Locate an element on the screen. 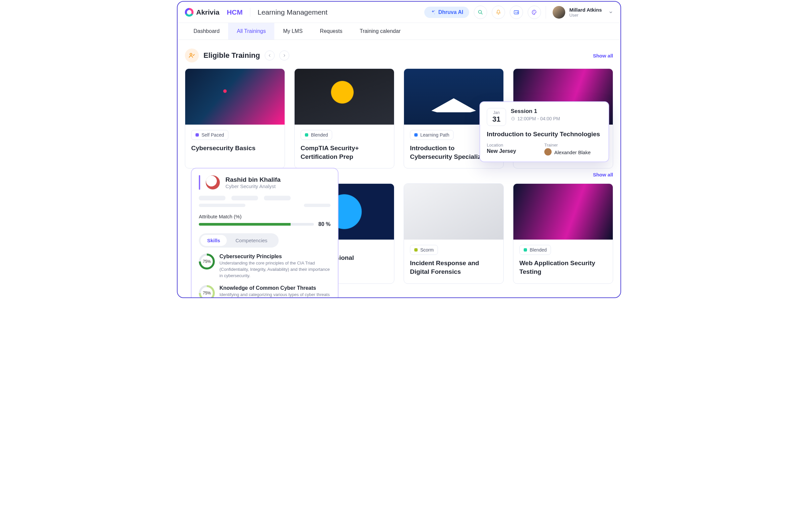 The image size is (798, 532). session-time-text: 12:00PM - 04:00 PM is located at coordinates (539, 119).